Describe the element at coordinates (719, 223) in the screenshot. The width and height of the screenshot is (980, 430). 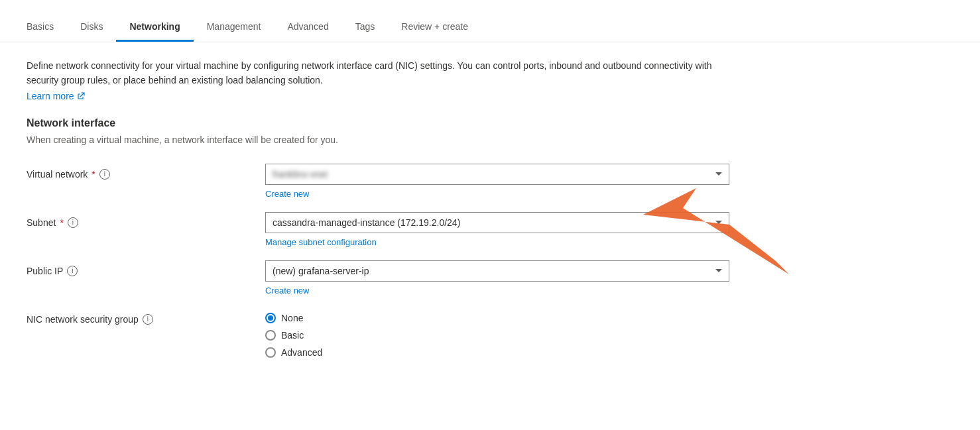
I see `subnet-chevron-icon` at that location.